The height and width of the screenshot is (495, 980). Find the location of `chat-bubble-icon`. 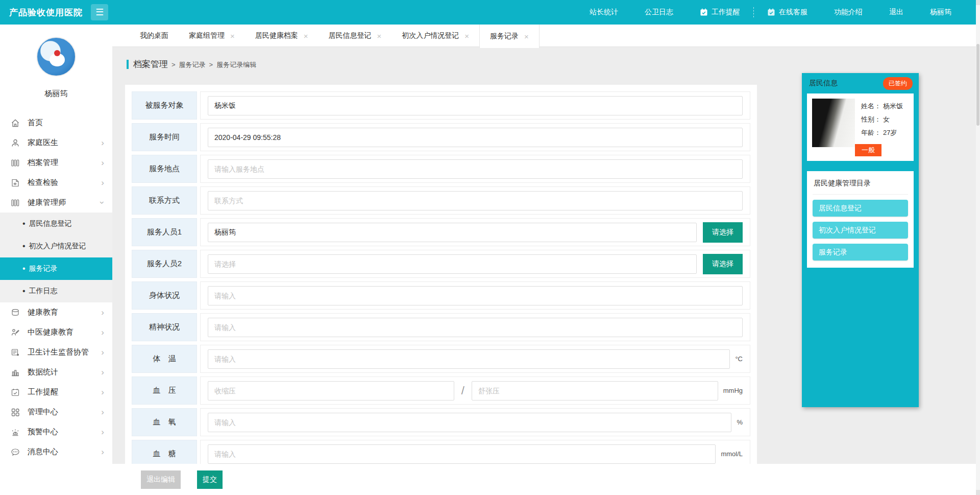

chat-bubble-icon is located at coordinates (15, 452).